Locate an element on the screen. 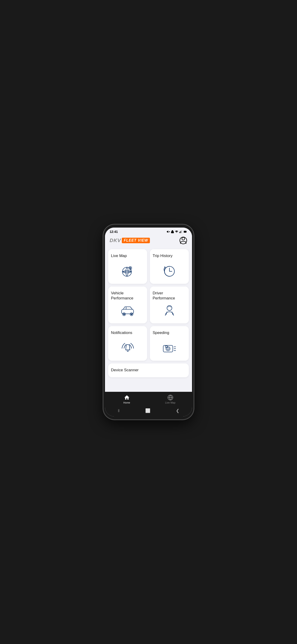  driver-performance-icon is located at coordinates (170, 311).